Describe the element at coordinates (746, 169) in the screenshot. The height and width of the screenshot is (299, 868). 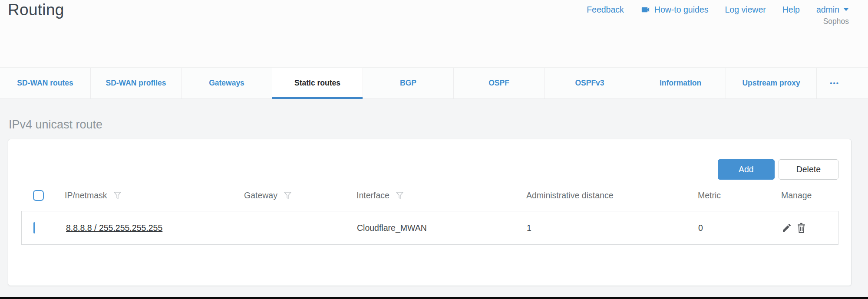
I see `add-button: Add` at that location.